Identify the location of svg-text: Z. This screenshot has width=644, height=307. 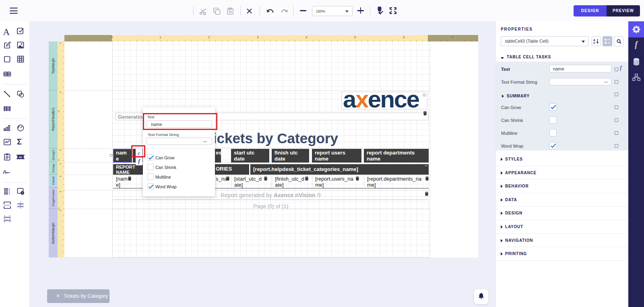
(594, 43).